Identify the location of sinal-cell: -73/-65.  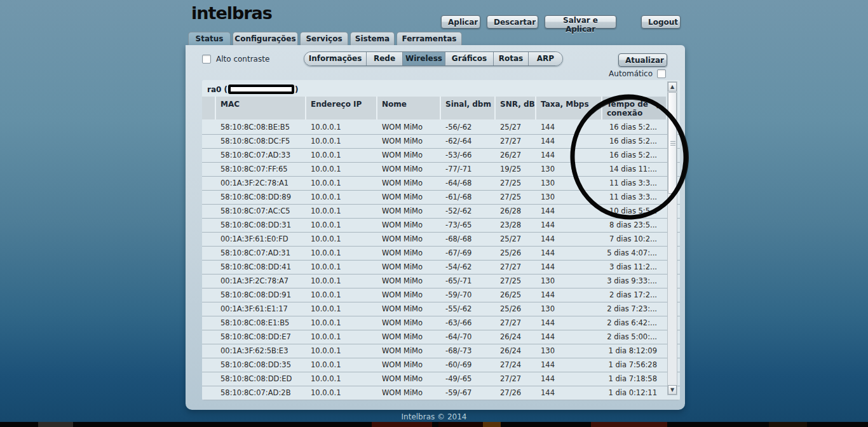
(468, 225).